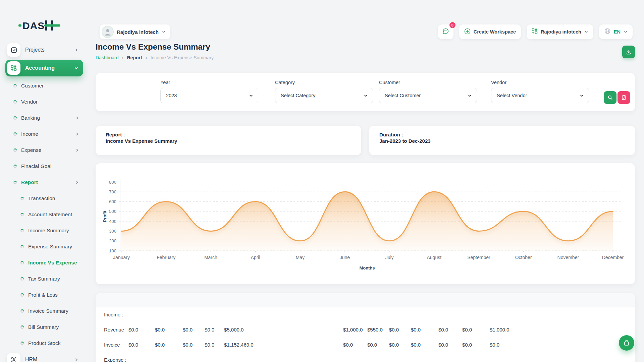 This screenshot has width=644, height=362. What do you see at coordinates (44, 295) in the screenshot?
I see `sidebar-item-profit-loss: Profit & Loss` at bounding box center [44, 295].